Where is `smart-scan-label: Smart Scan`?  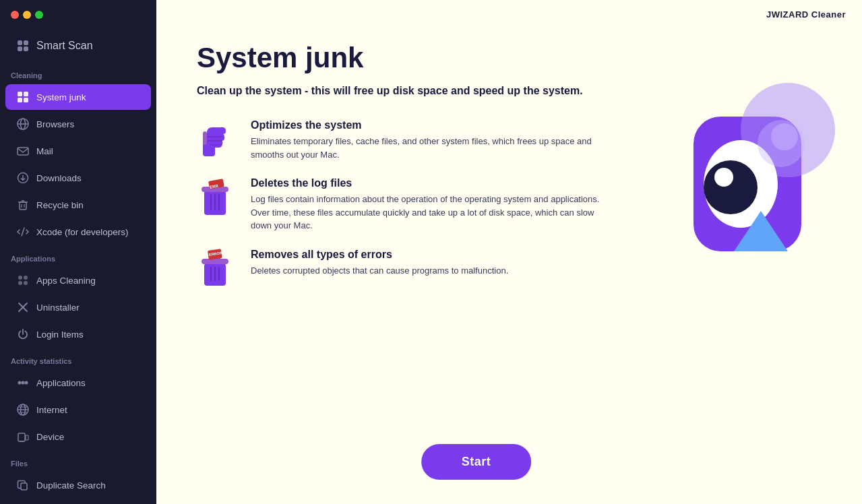 smart-scan-label: Smart Scan is located at coordinates (65, 46).